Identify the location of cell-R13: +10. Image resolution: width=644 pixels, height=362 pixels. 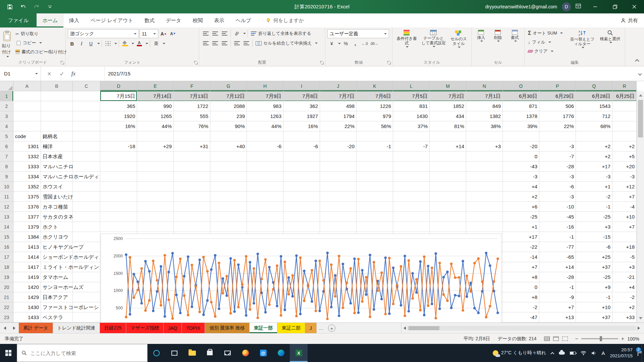
(625, 217).